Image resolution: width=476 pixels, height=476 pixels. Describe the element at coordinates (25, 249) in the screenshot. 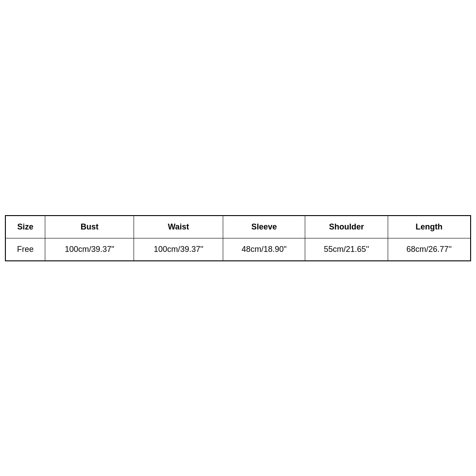

I see `cell-size: Free` at that location.